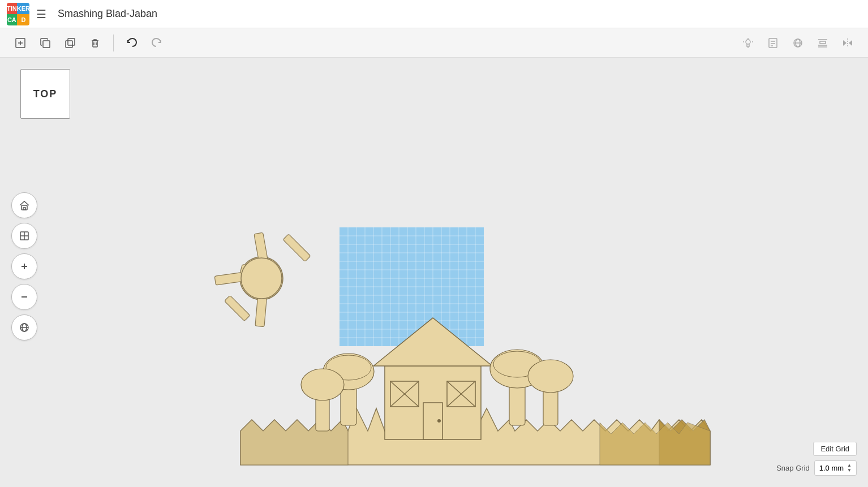  Describe the element at coordinates (849, 471) in the screenshot. I see `stepper-down: ▼` at that location.